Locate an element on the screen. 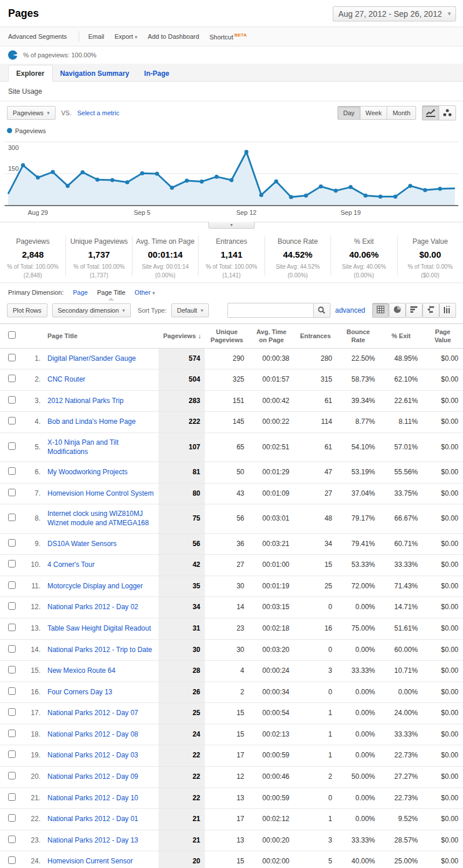  secondary-dimension-dropdown: Secondary dimension ▾ is located at coordinates (91, 310).